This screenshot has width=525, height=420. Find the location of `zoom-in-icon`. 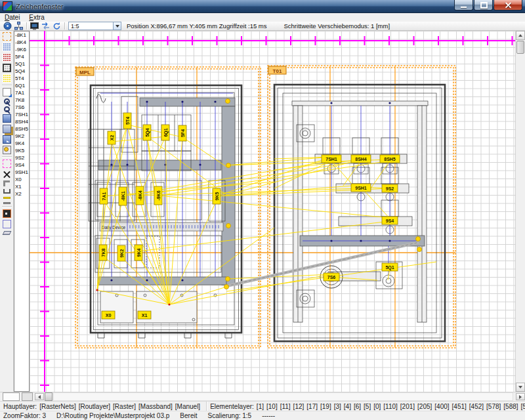

zoom-in-icon is located at coordinates (7, 101).